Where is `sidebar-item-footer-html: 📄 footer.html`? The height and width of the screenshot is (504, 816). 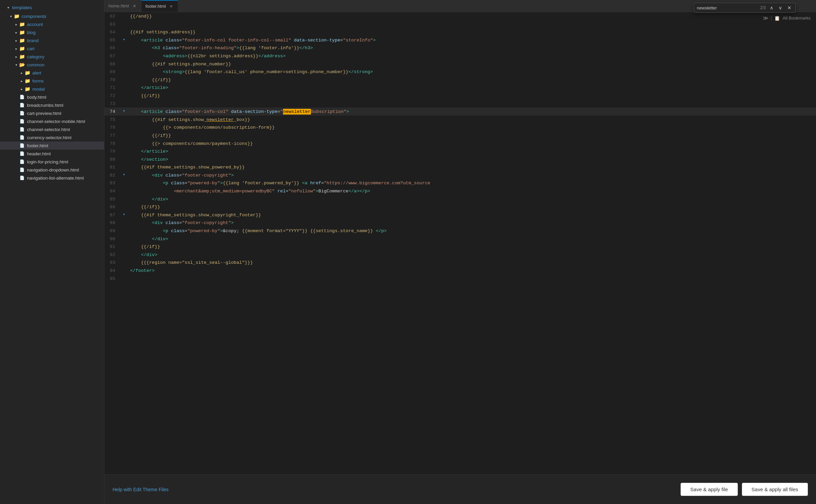
sidebar-item-footer-html: 📄 footer.html is located at coordinates (52, 146).